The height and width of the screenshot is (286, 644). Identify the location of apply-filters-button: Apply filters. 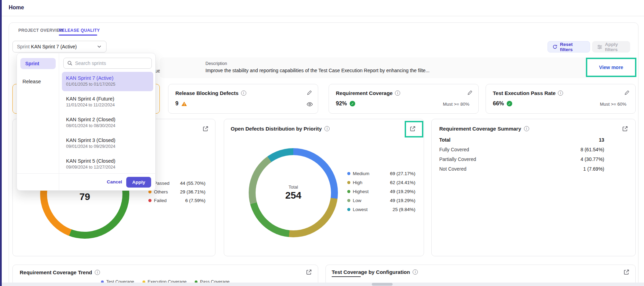
(611, 47).